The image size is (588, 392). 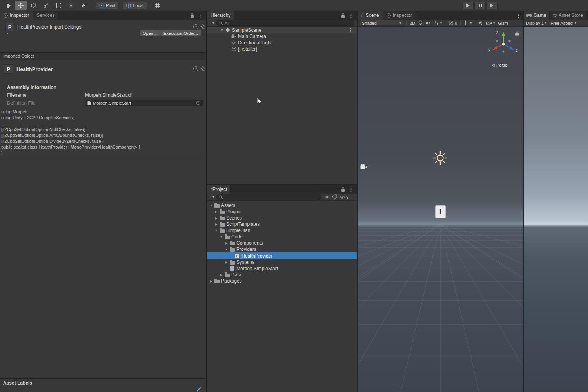 I want to click on hierarchy-item-directional-light: Directional Light, so click(x=282, y=43).